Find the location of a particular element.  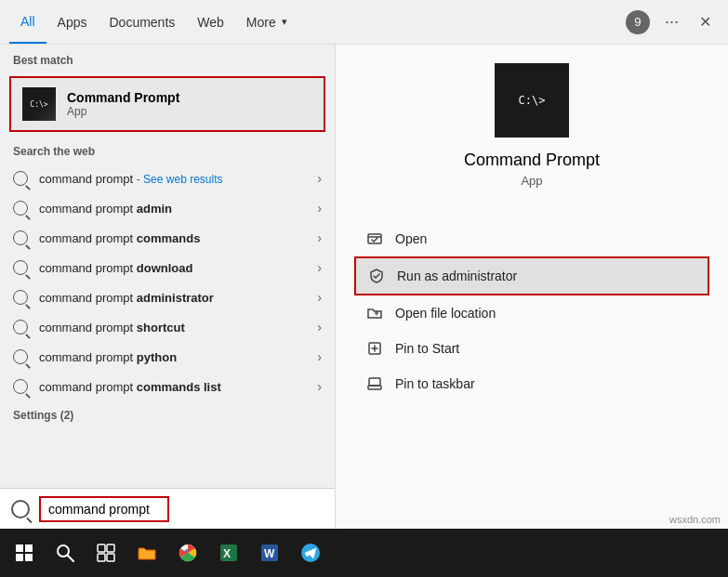

result-text: command prompt python is located at coordinates (108, 357).